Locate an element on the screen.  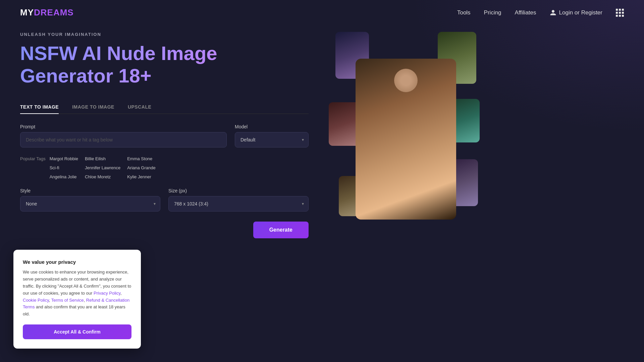
prompt-input is located at coordinates (123, 140).